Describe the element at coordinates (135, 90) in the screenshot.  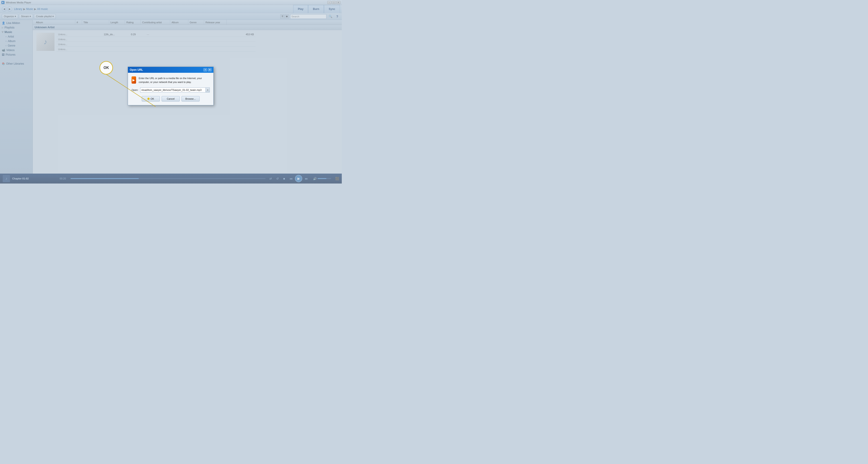
I see `dialog-open-label: Open:` at that location.